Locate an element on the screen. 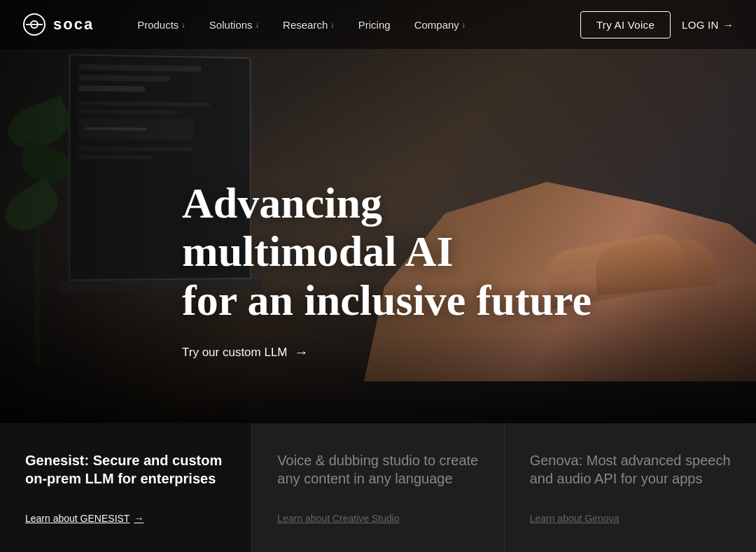  try-ai-voice-button: Try AI Voice is located at coordinates (626, 25).